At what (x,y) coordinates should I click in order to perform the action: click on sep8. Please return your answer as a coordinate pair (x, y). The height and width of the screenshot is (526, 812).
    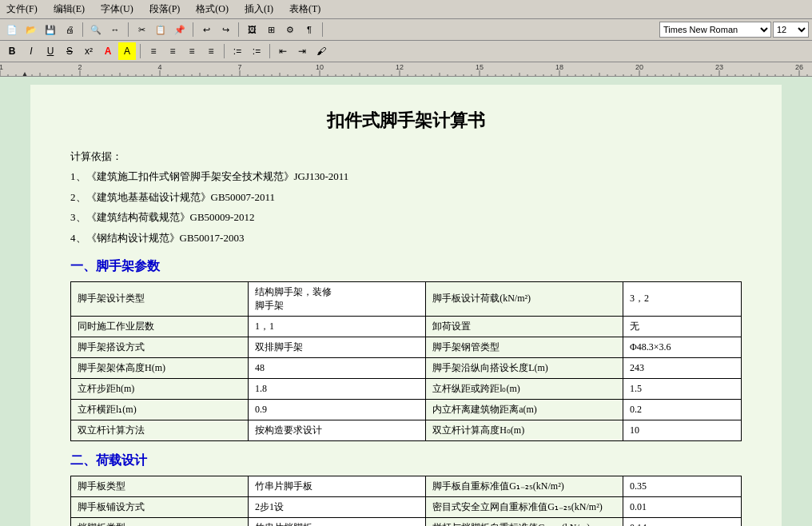
    Looking at the image, I should click on (270, 51).